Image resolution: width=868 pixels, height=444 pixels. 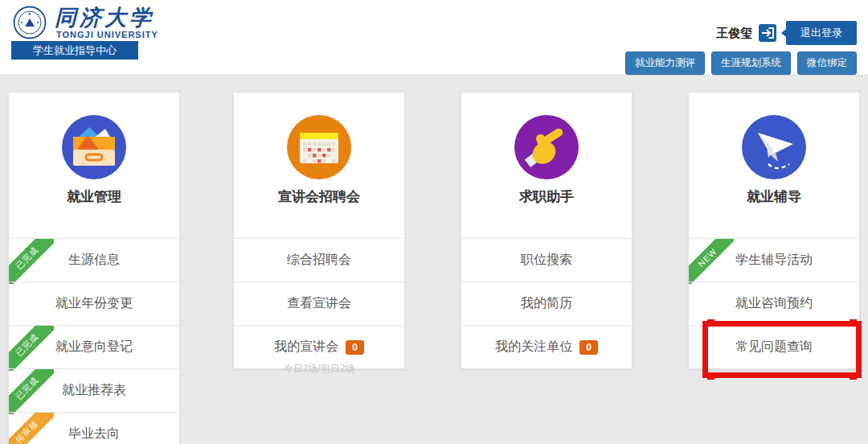 What do you see at coordinates (774, 347) in the screenshot?
I see `menu-item-label: 常见问题查询` at bounding box center [774, 347].